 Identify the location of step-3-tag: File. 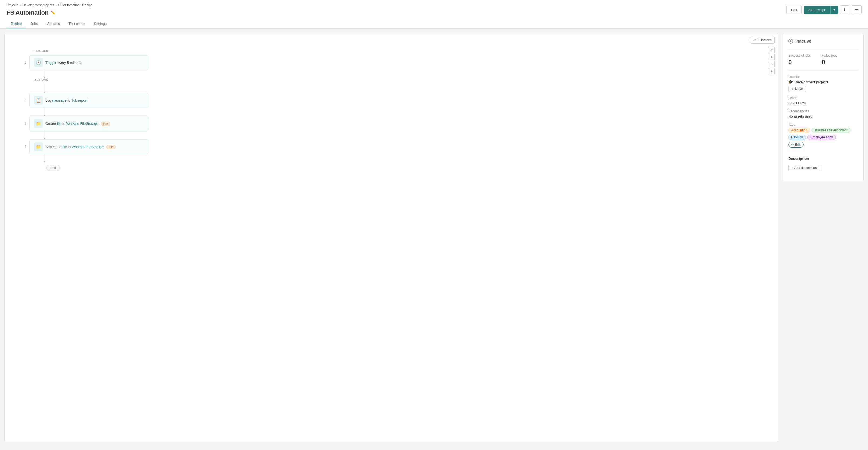
(106, 123).